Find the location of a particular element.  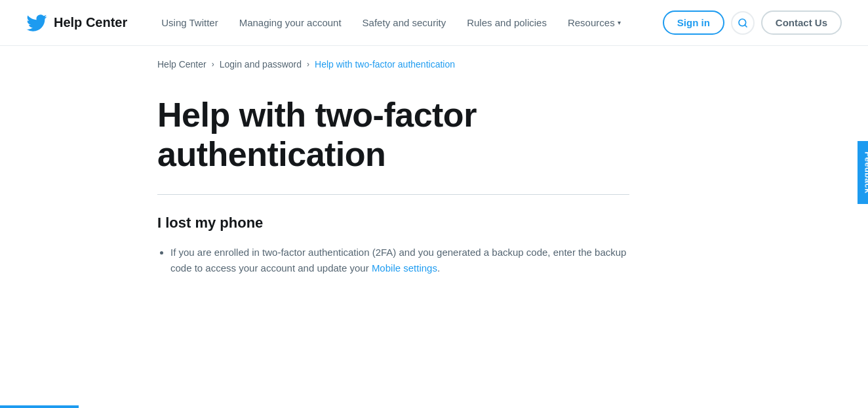

site-header: Help Center Using Twitter Managing your … is located at coordinates (434, 23).